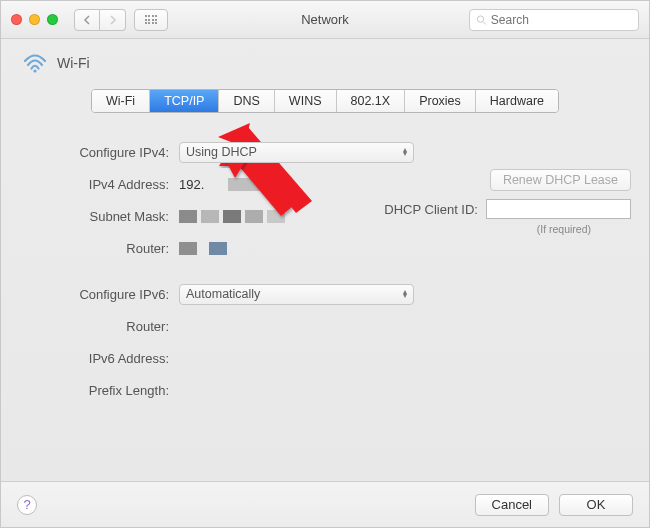 The image size is (650, 528). What do you see at coordinates (74, 63) in the screenshot?
I see `connection-name: Wi-Fi` at bounding box center [74, 63].